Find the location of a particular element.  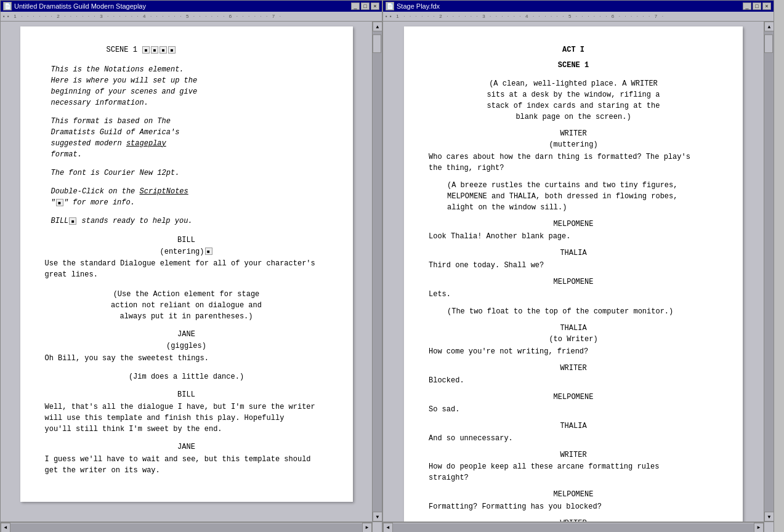

scene-heading-text: SCENE 1 is located at coordinates (124, 50).